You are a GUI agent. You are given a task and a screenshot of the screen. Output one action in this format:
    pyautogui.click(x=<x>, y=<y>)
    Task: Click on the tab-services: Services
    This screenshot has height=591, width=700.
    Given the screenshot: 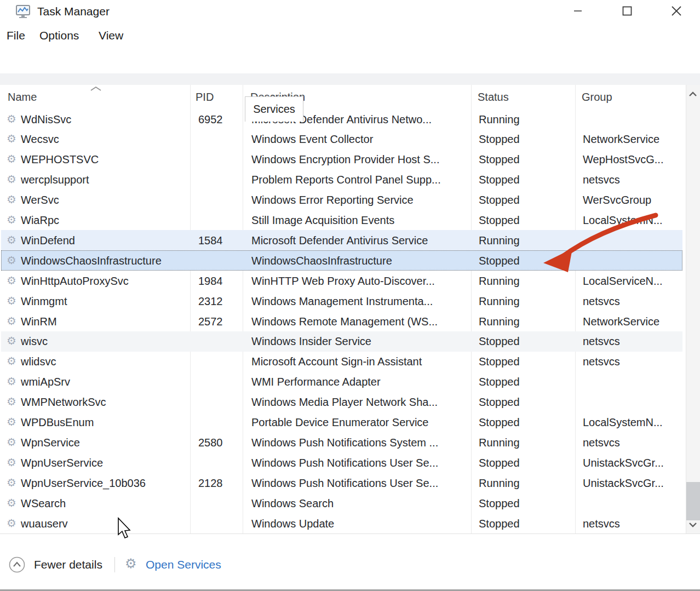 What is the action you would take?
    pyautogui.click(x=274, y=109)
    